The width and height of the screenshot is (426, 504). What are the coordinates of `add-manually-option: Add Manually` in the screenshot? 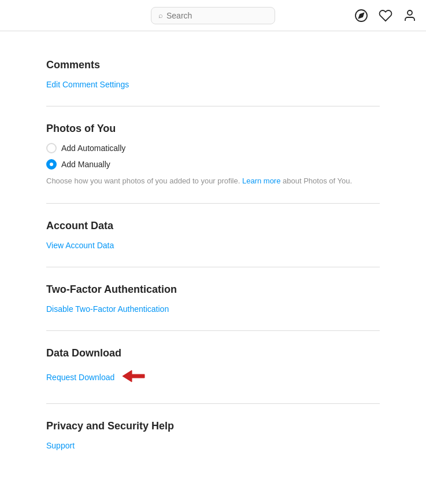 It's located at (213, 164).